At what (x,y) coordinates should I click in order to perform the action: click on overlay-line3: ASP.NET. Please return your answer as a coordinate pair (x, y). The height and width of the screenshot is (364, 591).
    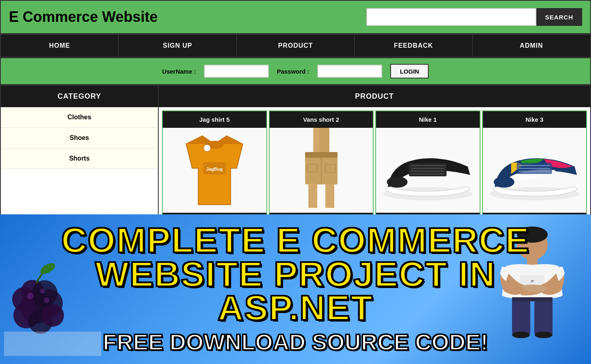
    Looking at the image, I should click on (296, 308).